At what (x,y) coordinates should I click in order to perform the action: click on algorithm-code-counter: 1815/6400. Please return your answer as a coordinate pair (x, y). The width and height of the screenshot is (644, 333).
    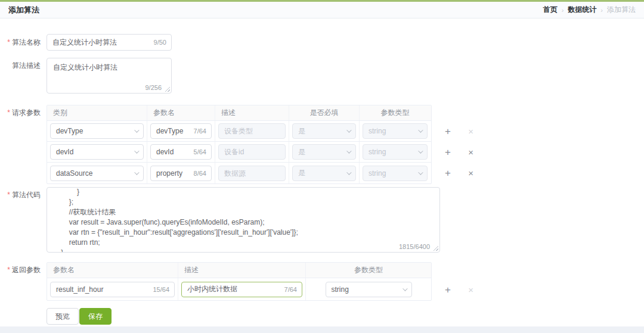
    Looking at the image, I should click on (414, 247).